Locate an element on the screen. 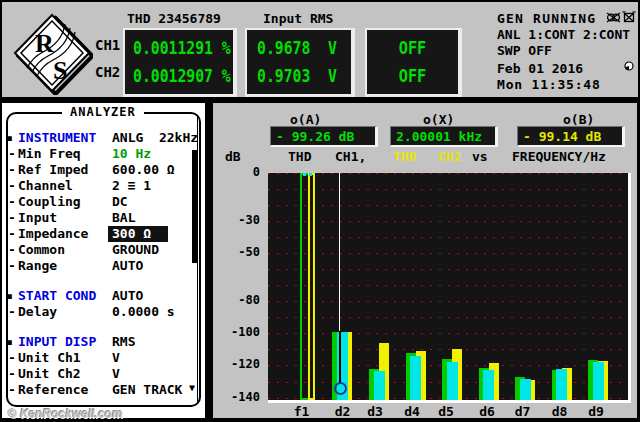 The width and height of the screenshot is (640, 422). cursor-marker-circle is located at coordinates (340, 388).